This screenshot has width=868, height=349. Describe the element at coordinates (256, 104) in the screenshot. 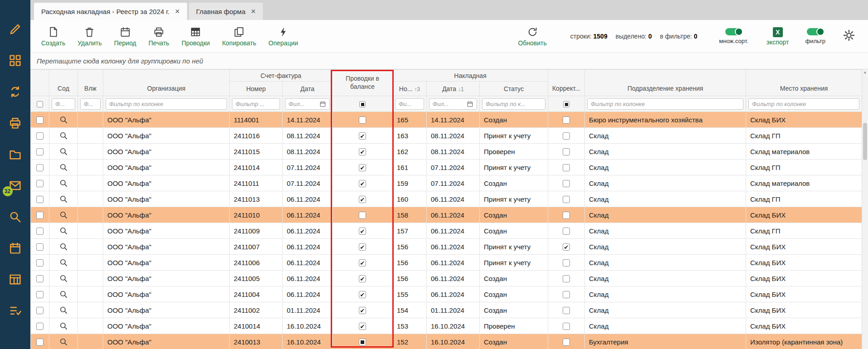

I see `invoice-number-filter-input: Фильтр ...` at that location.